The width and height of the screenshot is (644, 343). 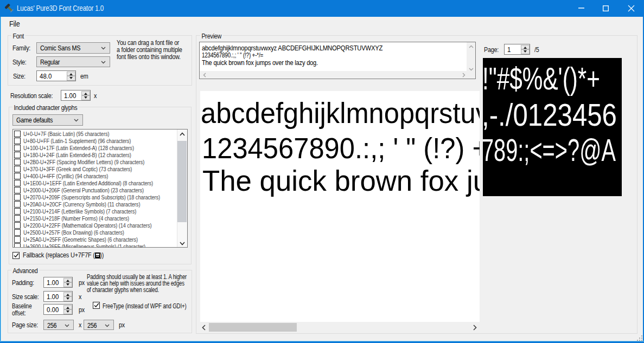 I want to click on svg-text: ,-./0123456, so click(x=550, y=115).